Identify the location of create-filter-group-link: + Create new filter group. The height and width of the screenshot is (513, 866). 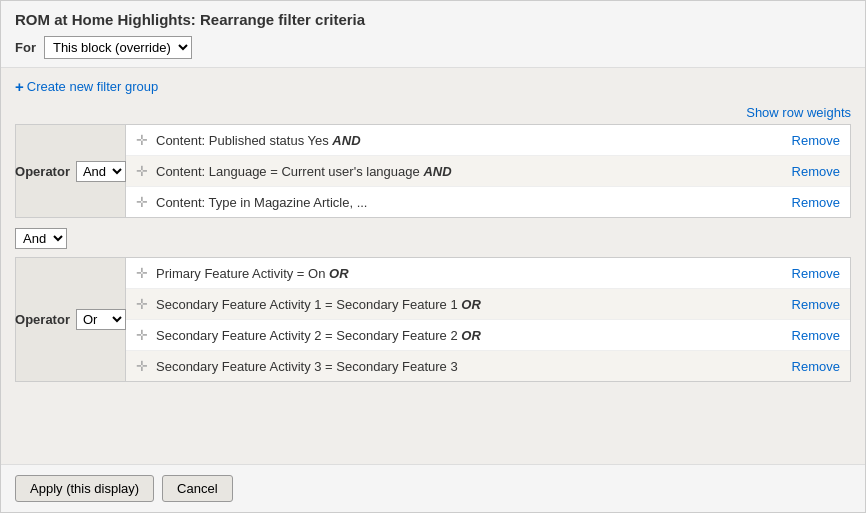
(86, 86).